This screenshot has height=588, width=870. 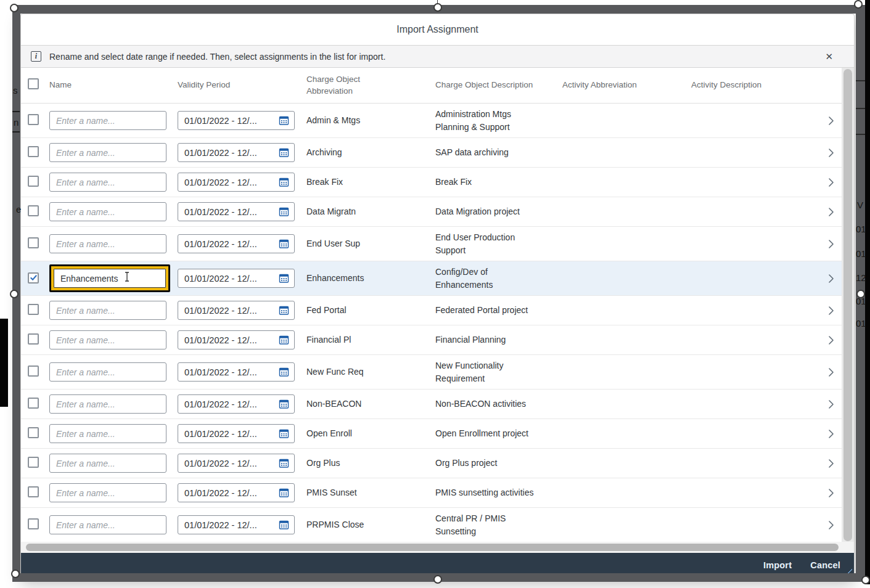 What do you see at coordinates (15, 574) in the screenshot?
I see `selection-handle-bottom-left` at bounding box center [15, 574].